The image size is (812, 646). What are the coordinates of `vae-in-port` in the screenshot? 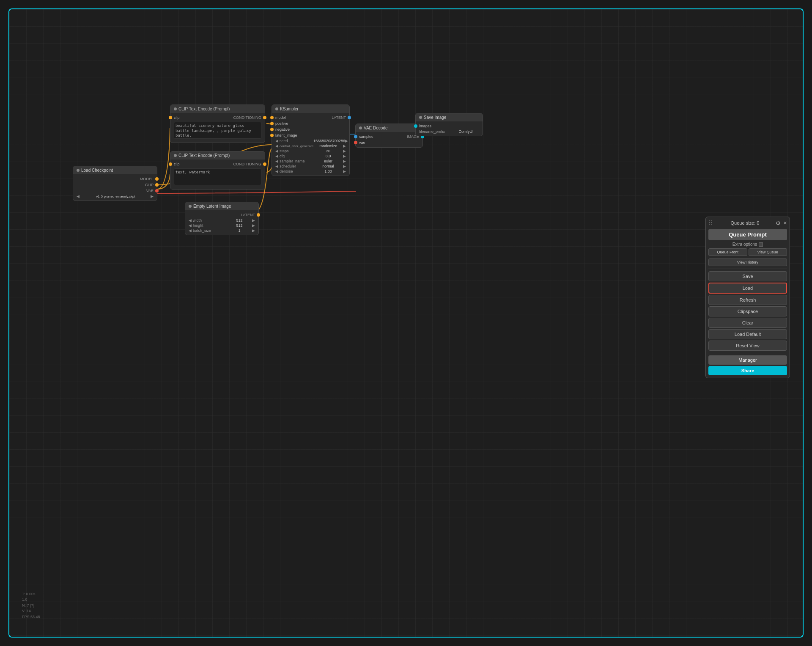 It's located at (356, 143).